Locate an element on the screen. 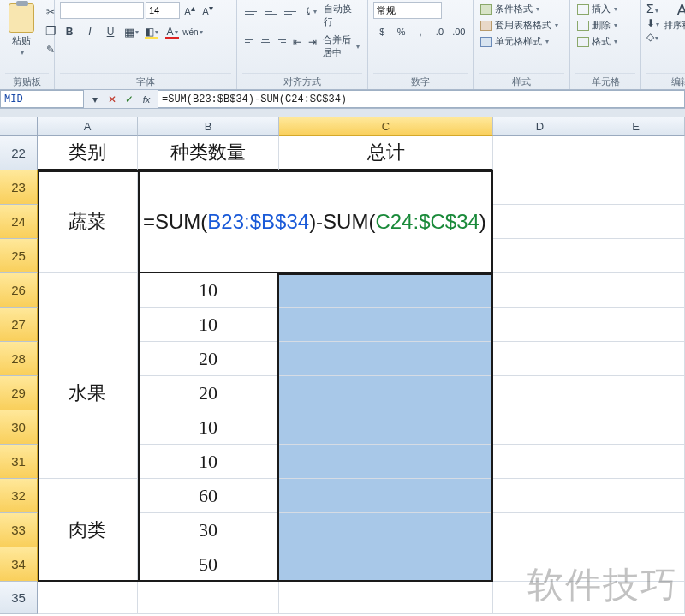  currency-button: $ is located at coordinates (382, 32).